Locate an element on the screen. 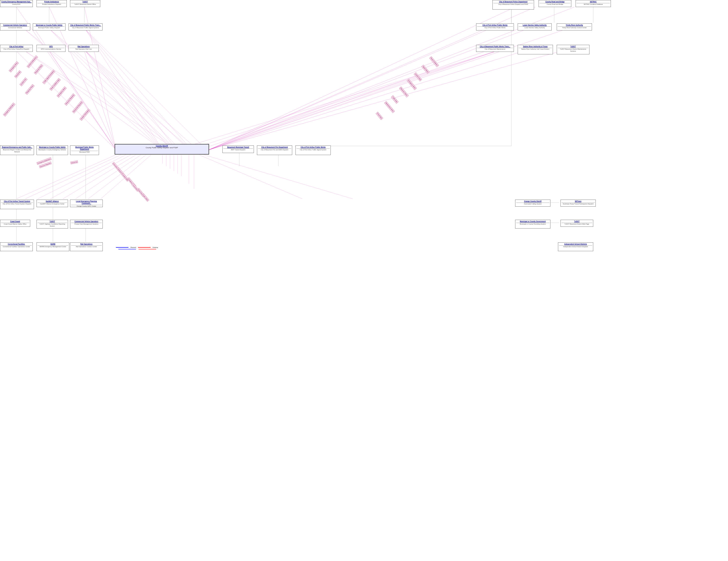 The width and height of the screenshot is (728, 561). node-port-arthur-traffic: City of Port Arthur Public Works City of… is located at coordinates (313, 150).